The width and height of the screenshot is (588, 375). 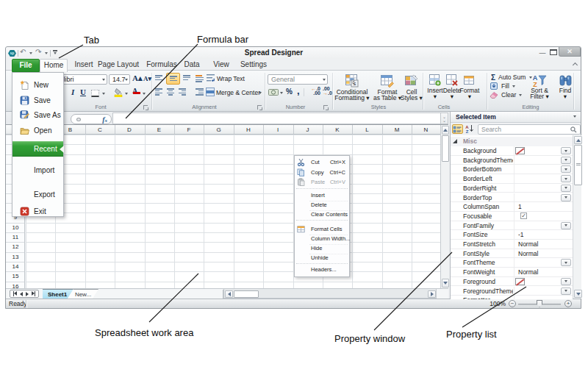 I want to click on property-row: BackgroundThemeCc, so click(x=512, y=160).